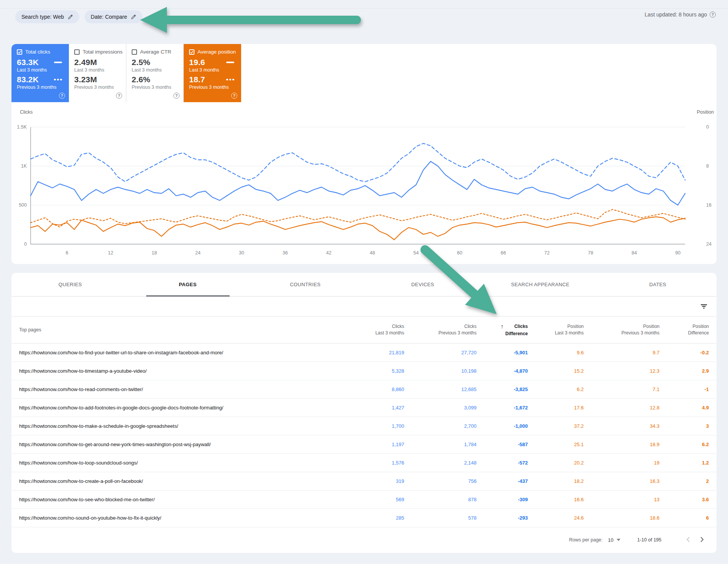 Image resolution: width=728 pixels, height=564 pixels. What do you see at coordinates (684, 371) in the screenshot?
I see `position-difference-cell: 2.9` at bounding box center [684, 371].